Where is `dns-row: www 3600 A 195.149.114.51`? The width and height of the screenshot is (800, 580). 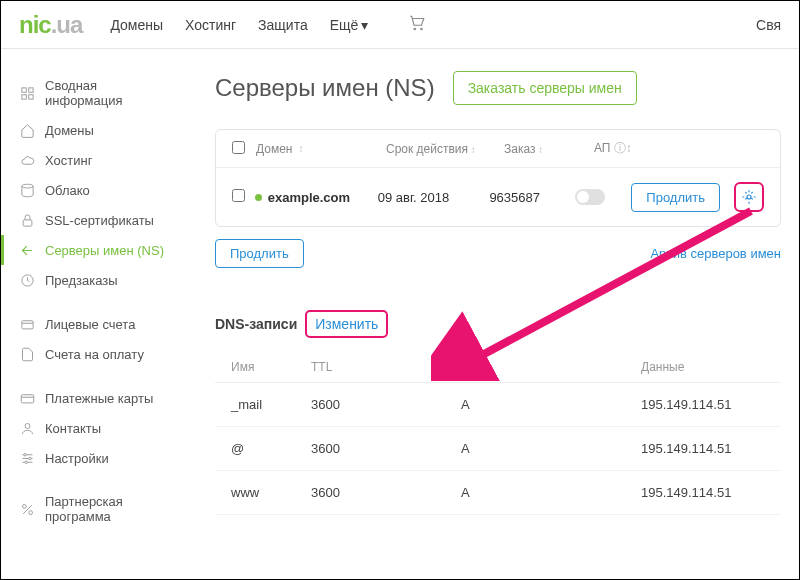
dns-row: www 3600 A 195.149.114.51 is located at coordinates (498, 493).